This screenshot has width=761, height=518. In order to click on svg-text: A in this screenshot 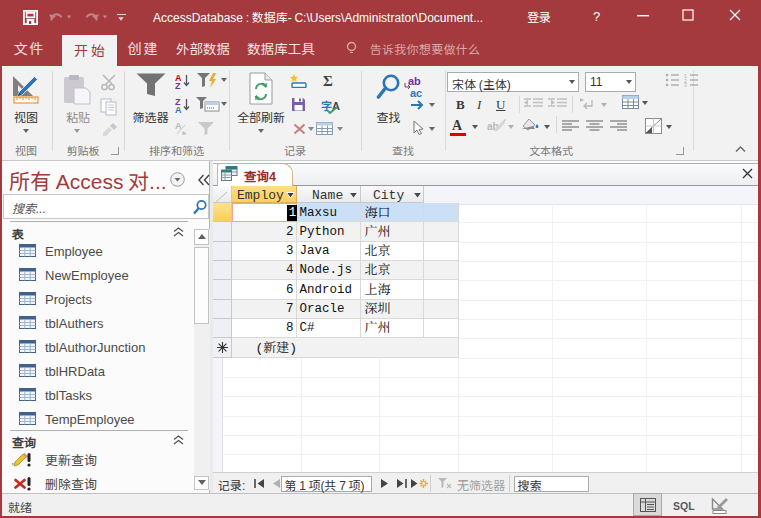, I will do `click(178, 109)`.